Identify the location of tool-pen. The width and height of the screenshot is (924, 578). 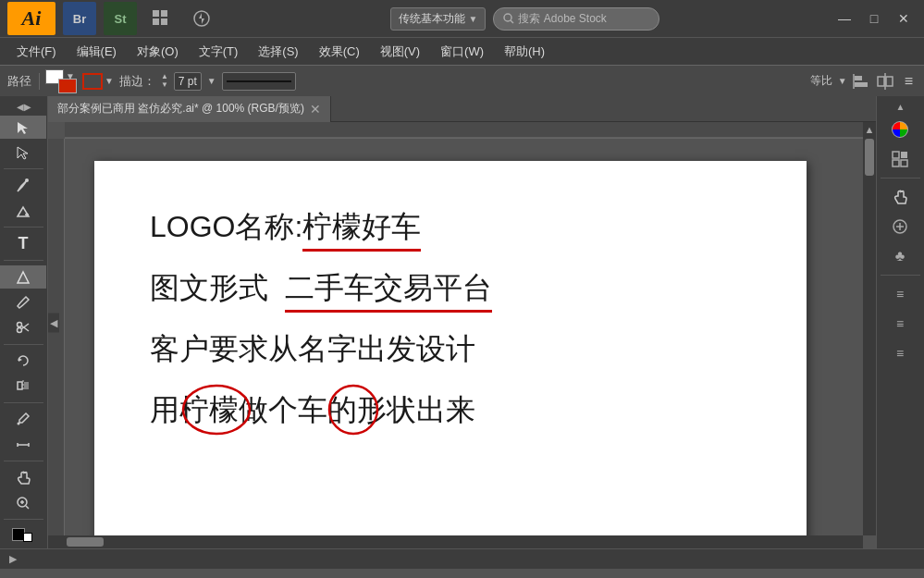
(23, 185).